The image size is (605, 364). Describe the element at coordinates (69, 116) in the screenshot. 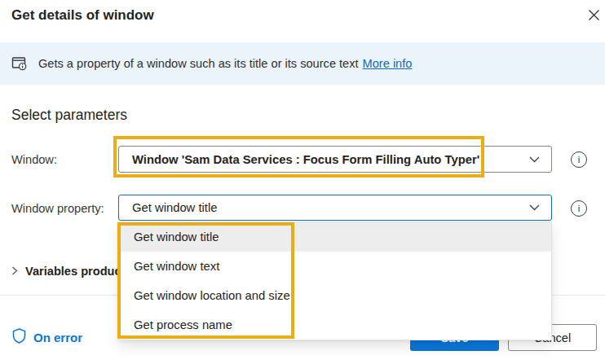

I see `select-parameters-heading: Select parameters` at that location.